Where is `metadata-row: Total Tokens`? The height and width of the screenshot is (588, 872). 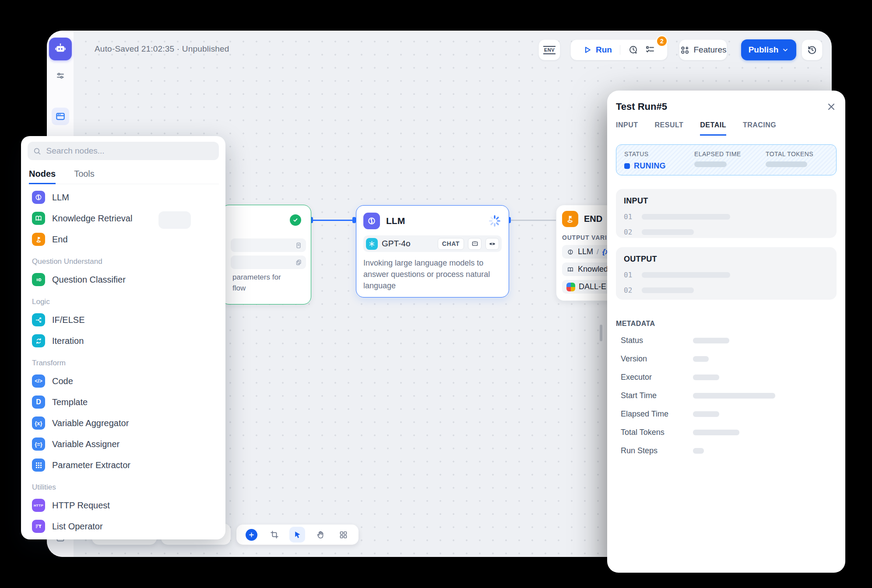
metadata-row: Total Tokens is located at coordinates (728, 432).